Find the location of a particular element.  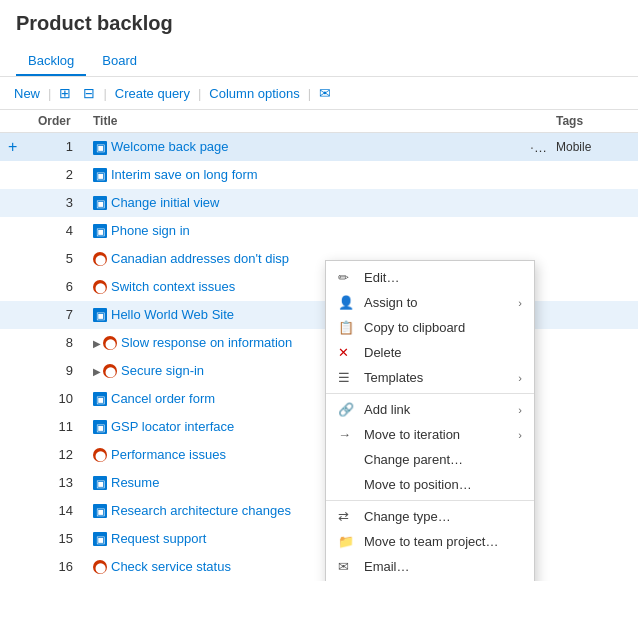

row-order: 4 is located at coordinates (58, 231).